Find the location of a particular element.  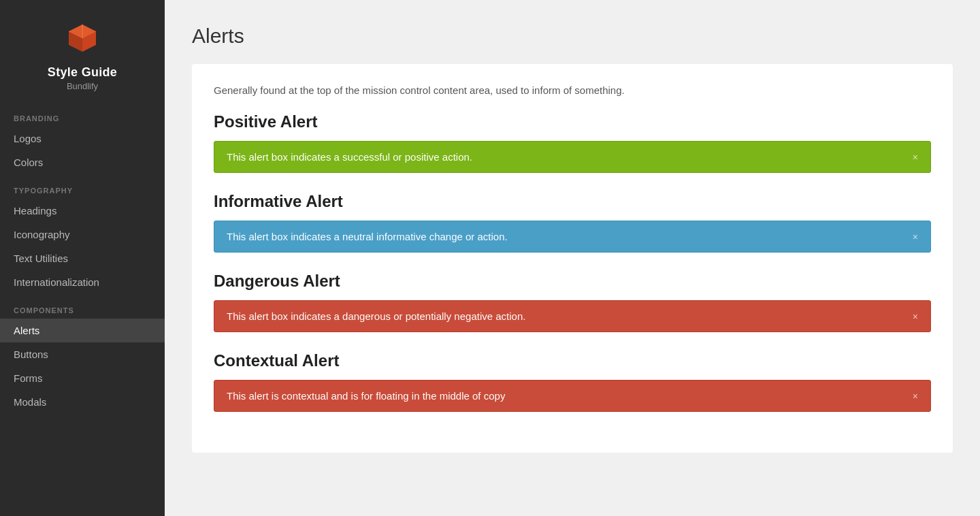

sidebar-item-colors: Colors is located at coordinates (82, 162).